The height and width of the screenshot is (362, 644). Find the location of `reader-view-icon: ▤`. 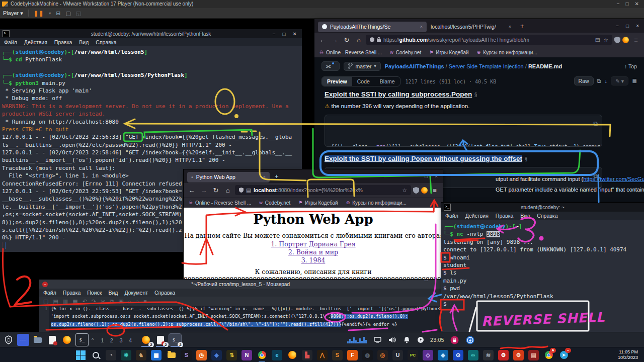

reader-view-icon: ▤ is located at coordinates (598, 40).